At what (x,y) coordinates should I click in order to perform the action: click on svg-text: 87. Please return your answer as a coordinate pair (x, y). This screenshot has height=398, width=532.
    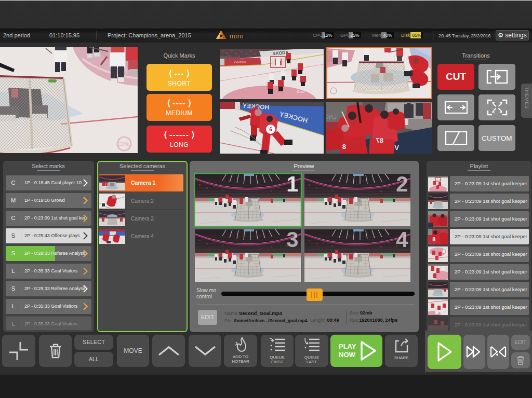
    Looking at the image, I should click on (380, 140).